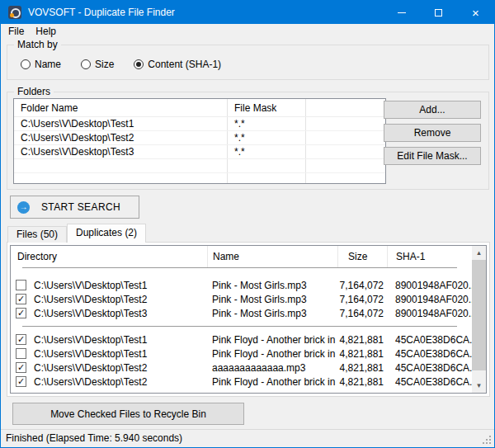  What do you see at coordinates (74, 207) in the screenshot?
I see `start-search-button: → START SEARCH` at bounding box center [74, 207].